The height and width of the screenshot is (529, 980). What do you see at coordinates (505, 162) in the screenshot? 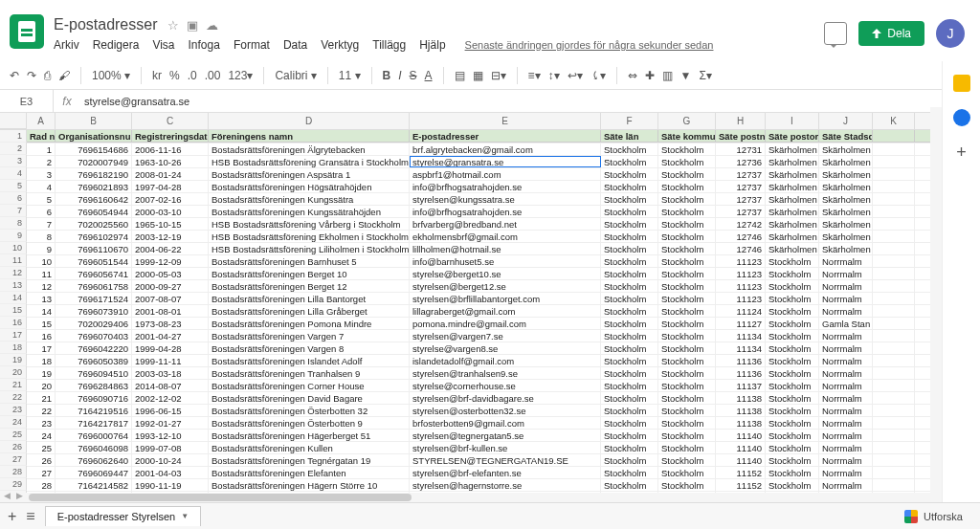
I see `selected-cell: styrelse@gransatra.se` at bounding box center [505, 162].